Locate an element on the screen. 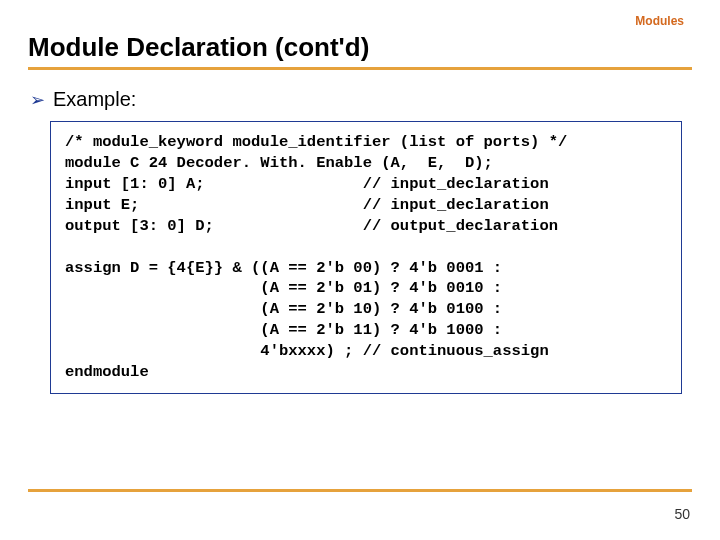 The height and width of the screenshot is (540, 720). code-line: (A == 2'b 10) ? 4'b 0100 : is located at coordinates (284, 309).